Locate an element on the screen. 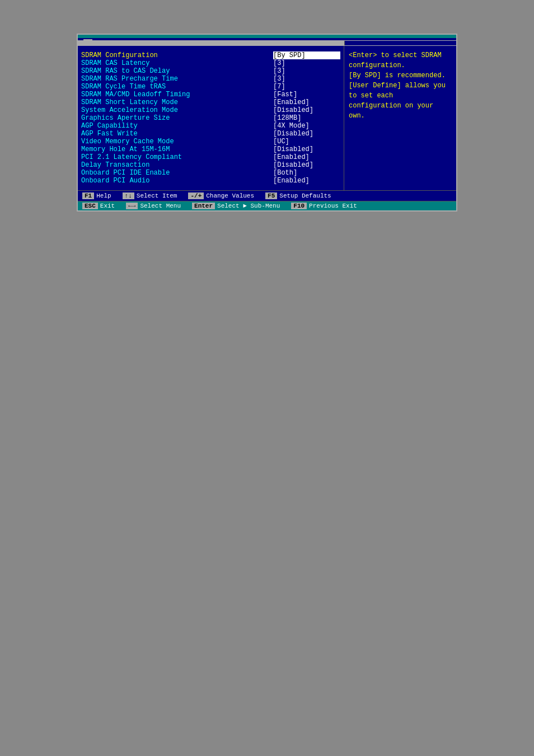  settings-area: SDRAM ConfigurationSDRAM CAS LatencySDRA… is located at coordinates (210, 118).